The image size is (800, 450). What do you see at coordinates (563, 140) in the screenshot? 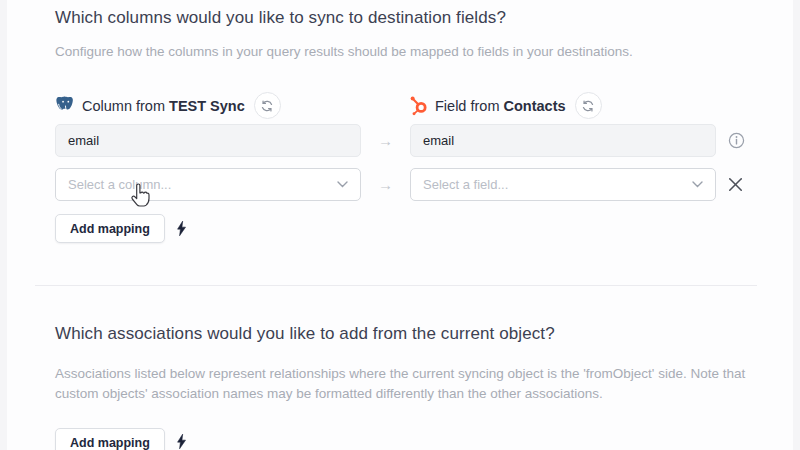
I see `destination-field-input: email` at bounding box center [563, 140].